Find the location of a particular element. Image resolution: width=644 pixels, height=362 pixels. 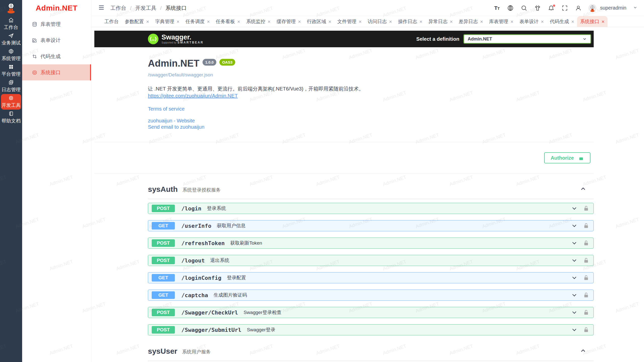

tab: 系统接口 × is located at coordinates (592, 22).